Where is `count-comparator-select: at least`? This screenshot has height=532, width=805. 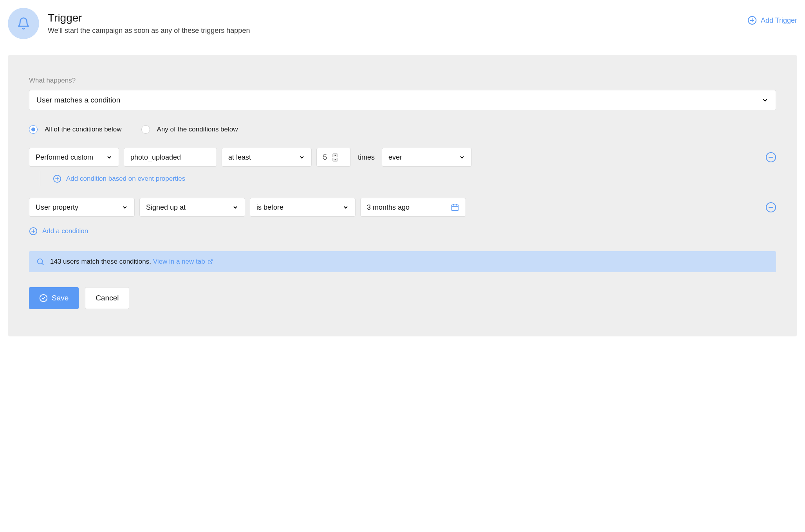
count-comparator-select: at least is located at coordinates (267, 157).